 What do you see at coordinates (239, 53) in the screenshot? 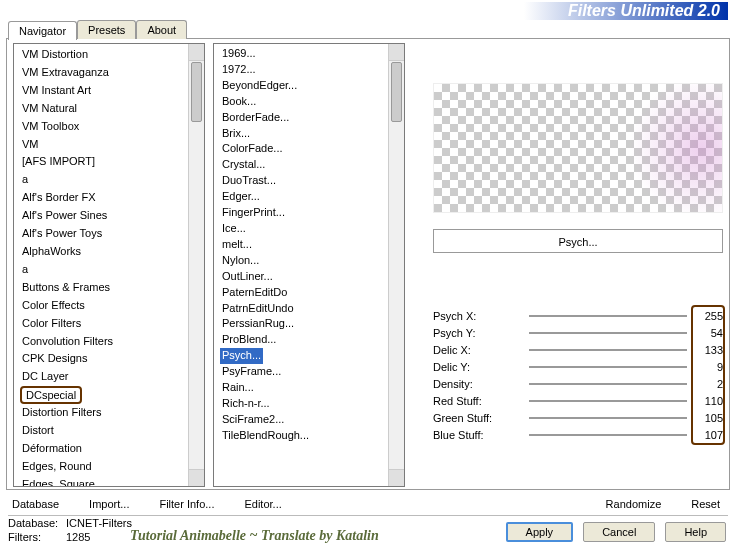
I see `list-item: 1969...` at bounding box center [239, 53].